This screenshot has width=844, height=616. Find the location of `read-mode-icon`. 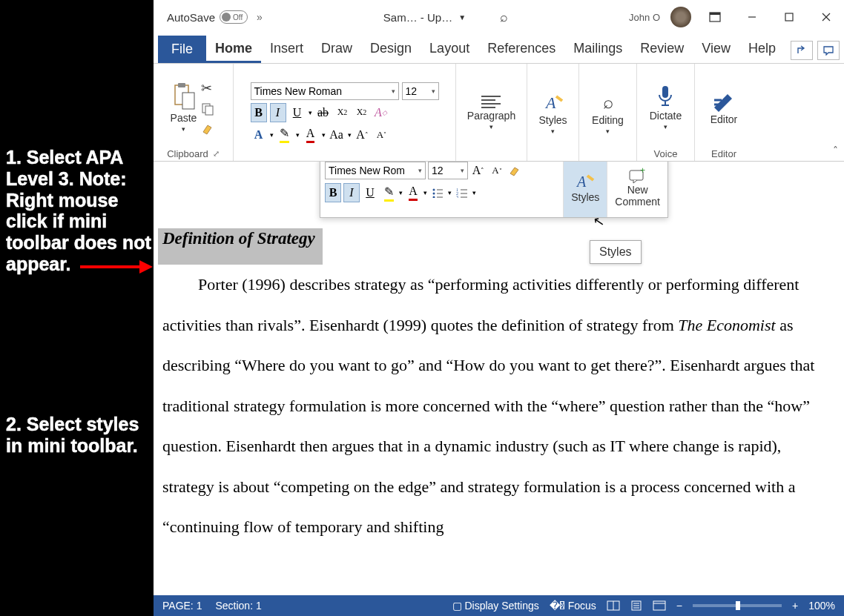

read-mode-icon is located at coordinates (613, 606).